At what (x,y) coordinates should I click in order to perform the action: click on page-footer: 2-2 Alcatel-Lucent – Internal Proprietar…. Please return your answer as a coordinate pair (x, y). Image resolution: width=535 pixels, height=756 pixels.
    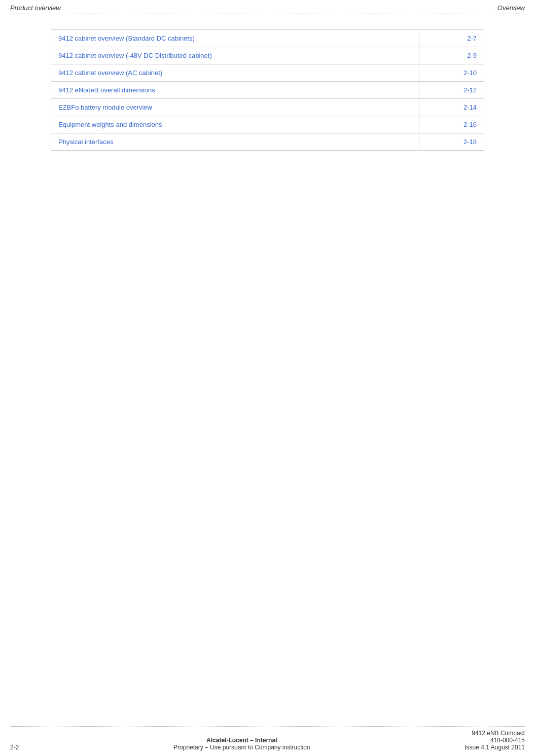
    Looking at the image, I should click on (268, 741).